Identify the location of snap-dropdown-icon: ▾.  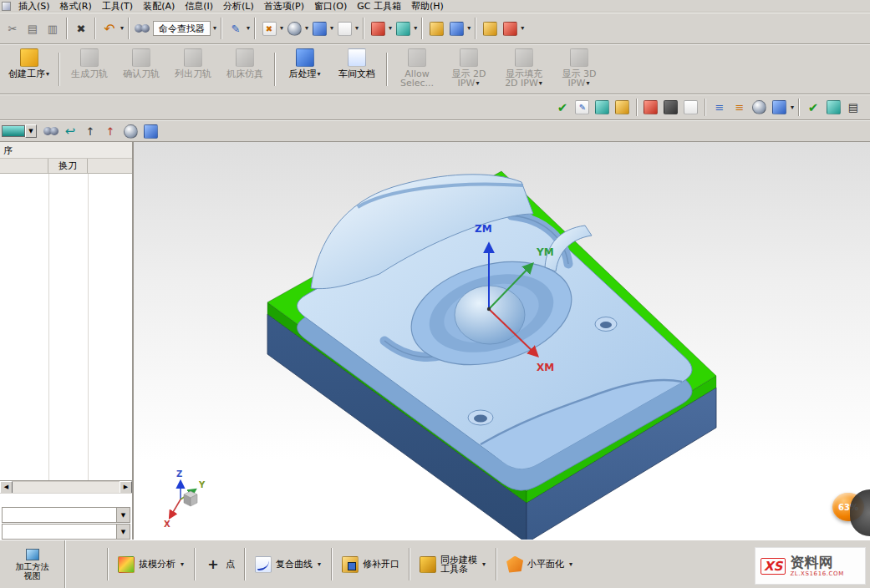
(469, 28).